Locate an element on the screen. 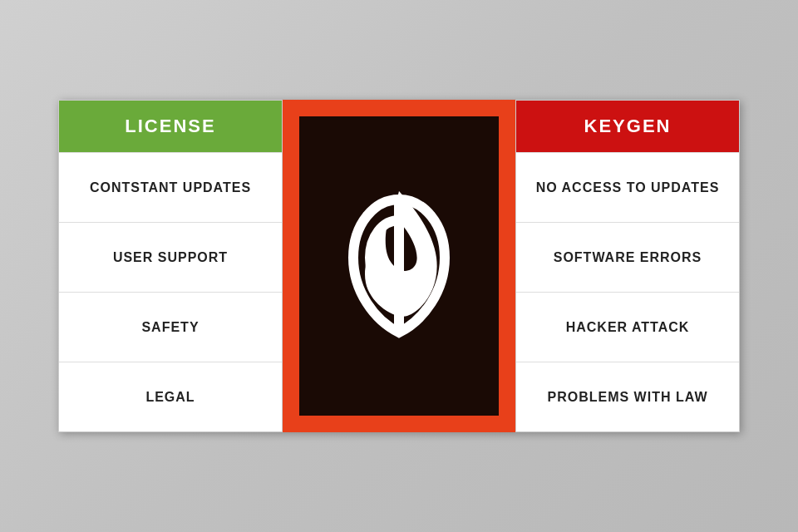 Image resolution: width=798 pixels, height=532 pixels. keygen-item-2: SOFTWARE ERRORS is located at coordinates (628, 257).